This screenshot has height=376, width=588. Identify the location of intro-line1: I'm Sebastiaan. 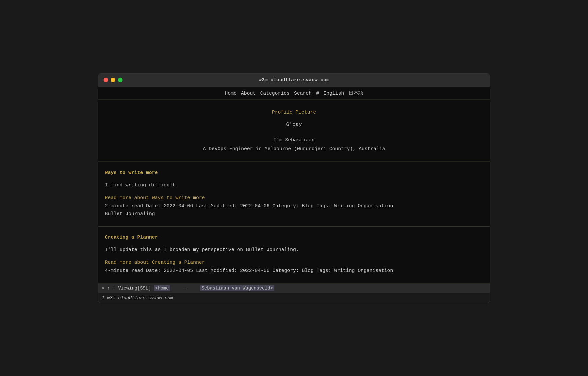
(294, 140).